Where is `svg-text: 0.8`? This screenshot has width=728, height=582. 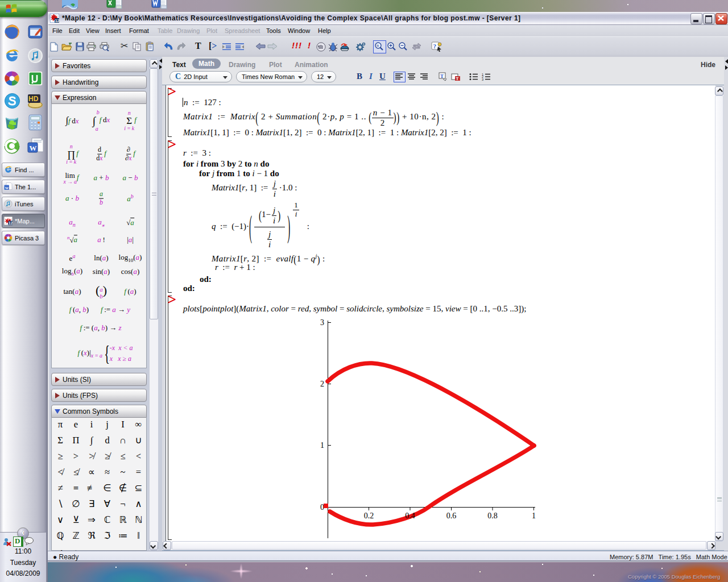 svg-text: 0.8 is located at coordinates (493, 516).